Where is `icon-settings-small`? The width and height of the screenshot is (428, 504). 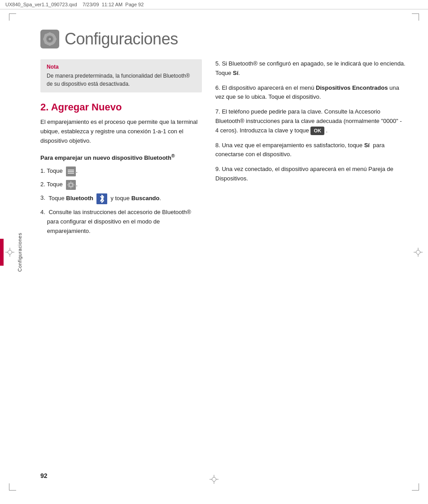 icon-settings-small is located at coordinates (71, 185).